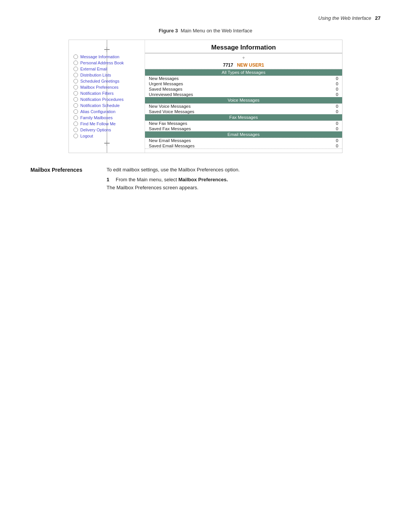 The width and height of the screenshot is (411, 532). I want to click on nav-link-message-information: Message Information, so click(100, 57).